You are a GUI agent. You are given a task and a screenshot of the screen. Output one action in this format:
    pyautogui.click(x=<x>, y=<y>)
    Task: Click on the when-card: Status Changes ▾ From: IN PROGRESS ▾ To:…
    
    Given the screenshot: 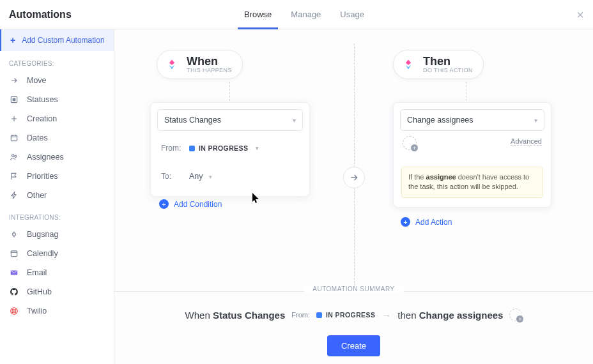 What is the action you would take?
    pyautogui.click(x=230, y=149)
    